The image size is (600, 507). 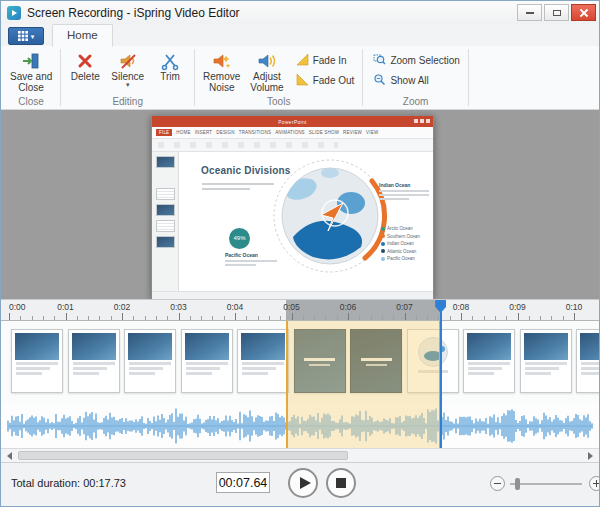 What do you see at coordinates (372, 132) in the screenshot?
I see `ppt-tab: VIEW` at bounding box center [372, 132].